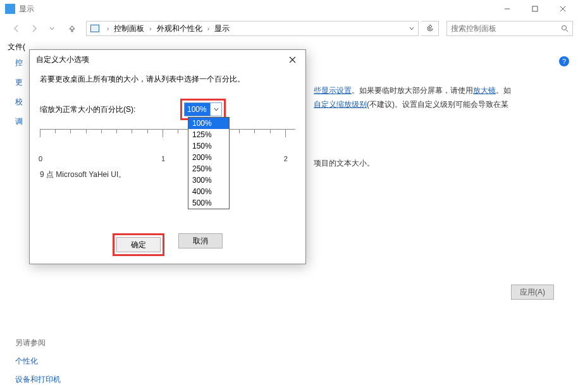 This screenshot has height=392, width=578. What do you see at coordinates (507, 9) in the screenshot?
I see `minimize-button` at bounding box center [507, 9].